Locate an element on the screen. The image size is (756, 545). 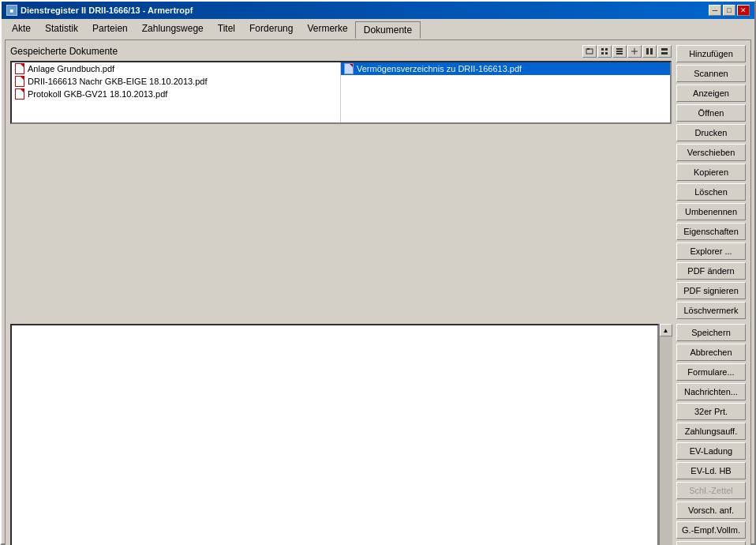
schl-zettel-button: Schl.-Zettel is located at coordinates (711, 490).